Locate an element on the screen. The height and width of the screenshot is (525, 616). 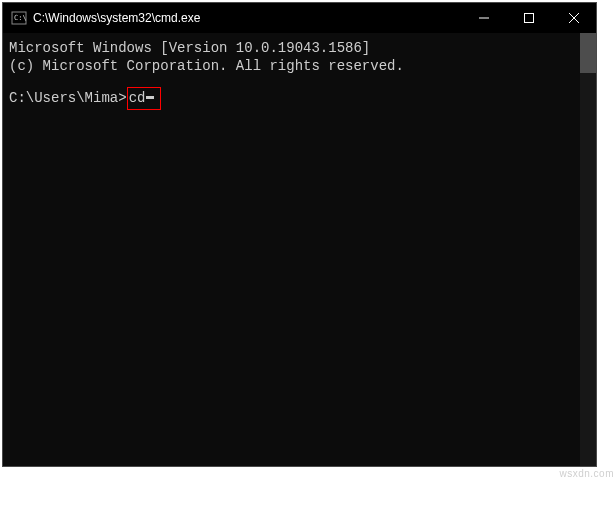
prompt-line: C:\Users\Mima>cd is located at coordinates (302, 98).